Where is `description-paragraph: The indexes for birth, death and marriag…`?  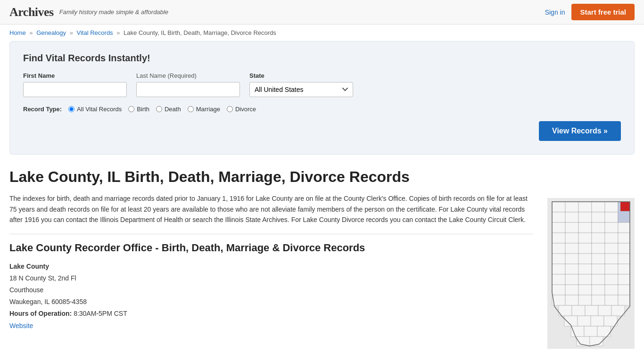
description-paragraph: The indexes for birth, death and marriag… is located at coordinates (272, 209).